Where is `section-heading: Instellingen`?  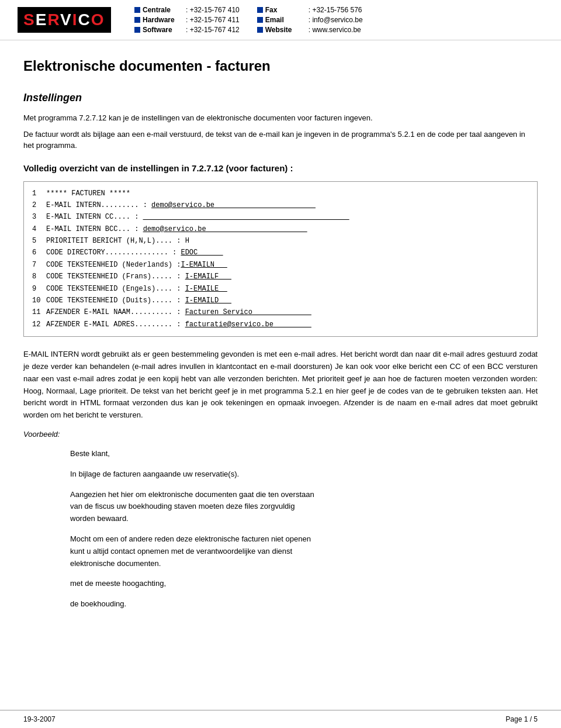 section-heading: Instellingen is located at coordinates (280, 98).